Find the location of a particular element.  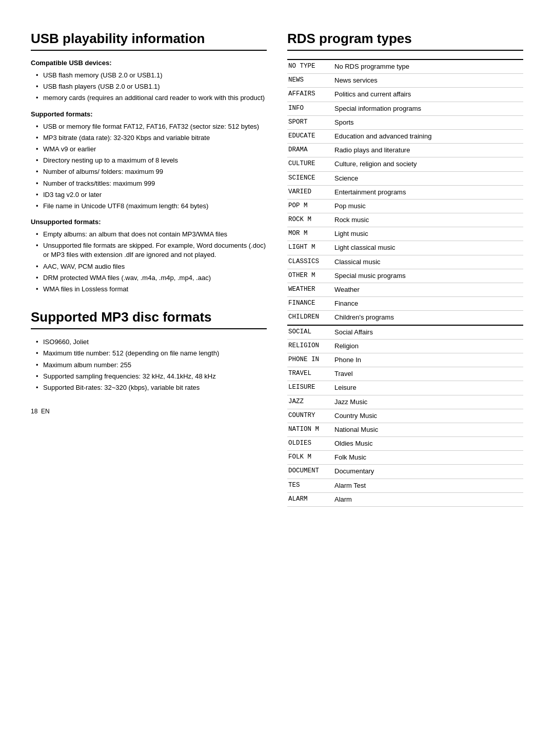

rds-description: Sports is located at coordinates (428, 122).